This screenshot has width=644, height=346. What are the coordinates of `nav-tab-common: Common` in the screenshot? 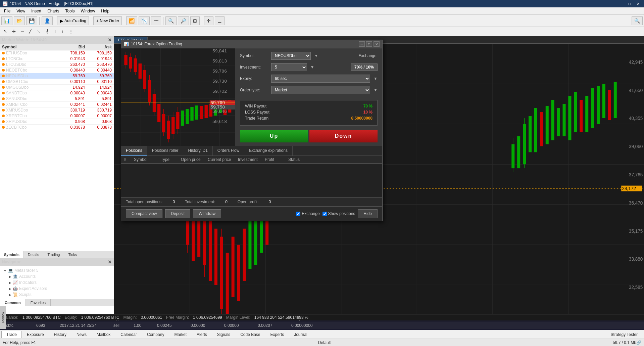 It's located at (13, 303).